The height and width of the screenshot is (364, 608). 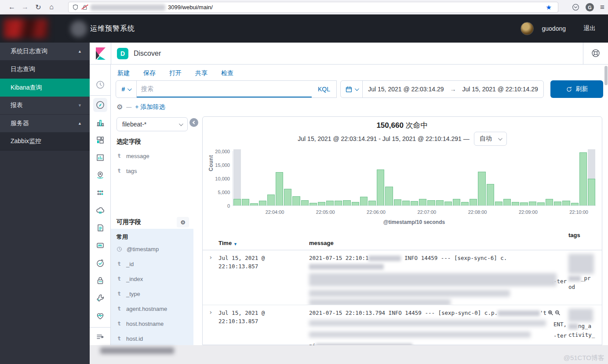 What do you see at coordinates (45, 88) in the screenshot?
I see `sidebar-item-kibana-query: Kibana查询` at bounding box center [45, 88].